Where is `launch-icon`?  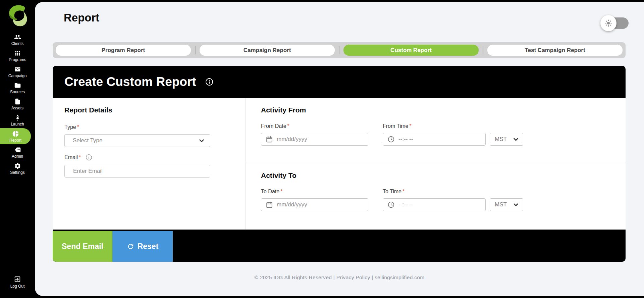
launch-icon is located at coordinates (17, 117).